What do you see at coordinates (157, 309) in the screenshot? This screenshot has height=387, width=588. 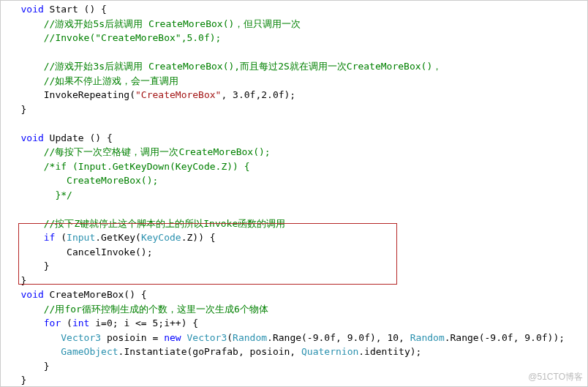 I see `comment: //用for循环控制生成的个数，这里一次生成6个物体` at bounding box center [157, 309].